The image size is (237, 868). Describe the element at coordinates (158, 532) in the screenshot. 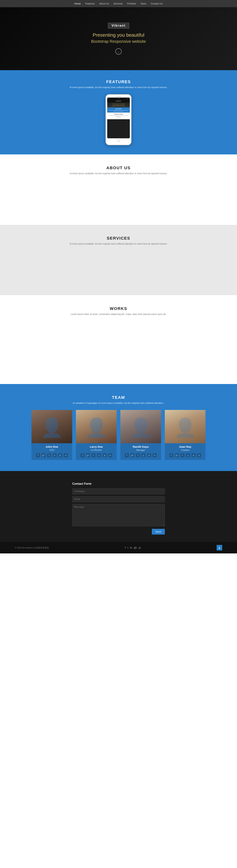

I see `contact-submit-button: Send` at that location.